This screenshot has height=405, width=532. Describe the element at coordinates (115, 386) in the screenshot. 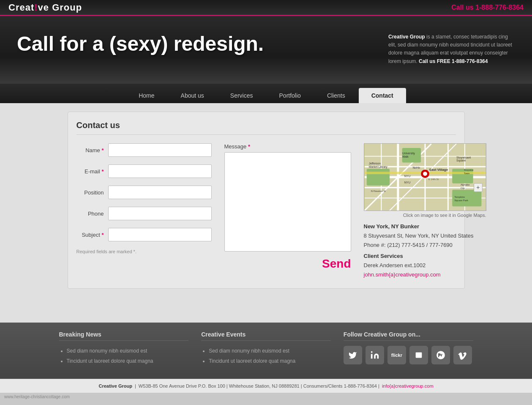

I see `footer-brand: Creative Group` at that location.